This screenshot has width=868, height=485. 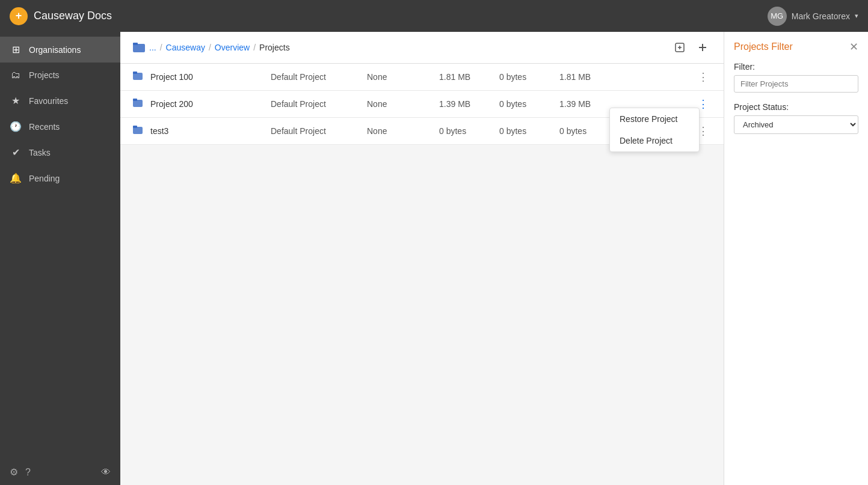 I want to click on user-menu-chevron-icon: ▾, so click(x=857, y=16).